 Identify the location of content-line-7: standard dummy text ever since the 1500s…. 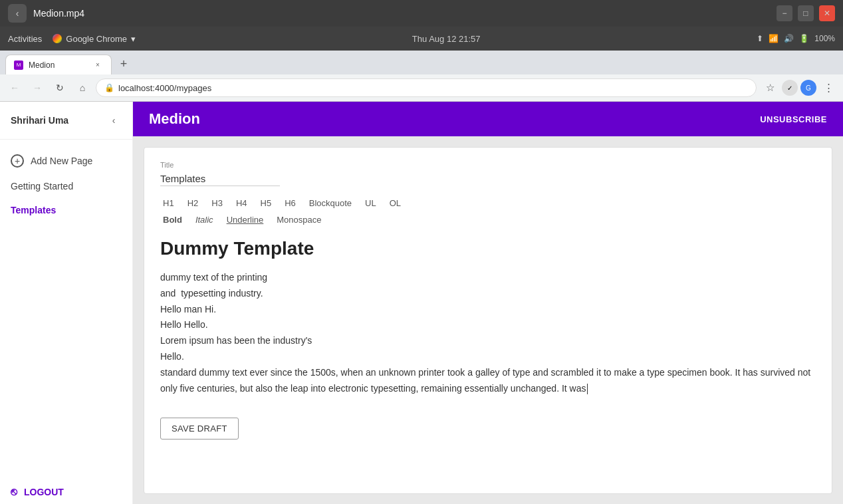
(488, 381).